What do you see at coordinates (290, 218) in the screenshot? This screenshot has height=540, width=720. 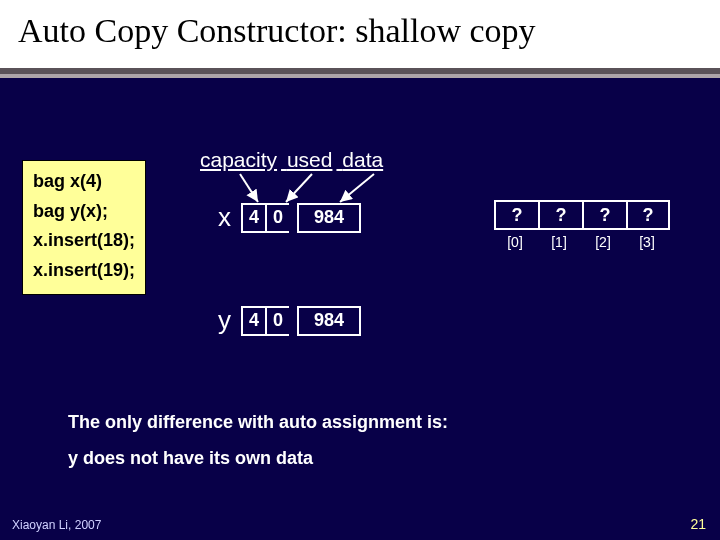 I see `object-x-row: x 4 0 984` at bounding box center [290, 218].